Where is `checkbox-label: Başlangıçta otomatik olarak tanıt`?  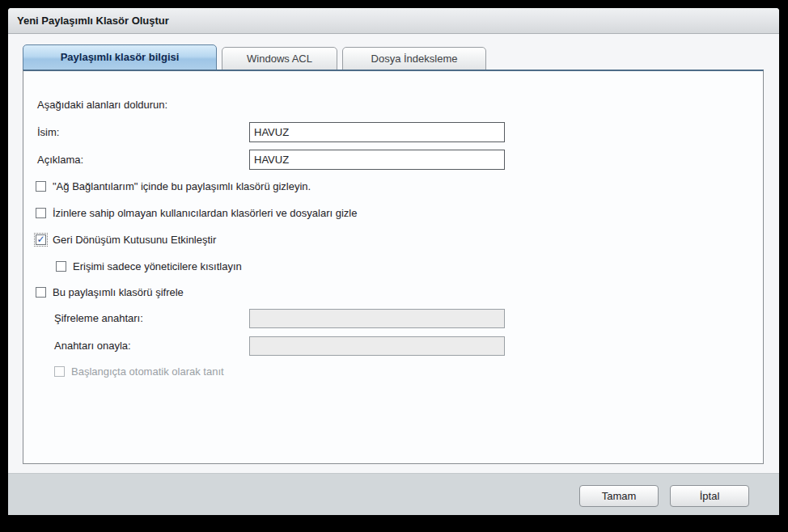
checkbox-label: Başlangıçta otomatik olarak tanıt is located at coordinates (147, 372).